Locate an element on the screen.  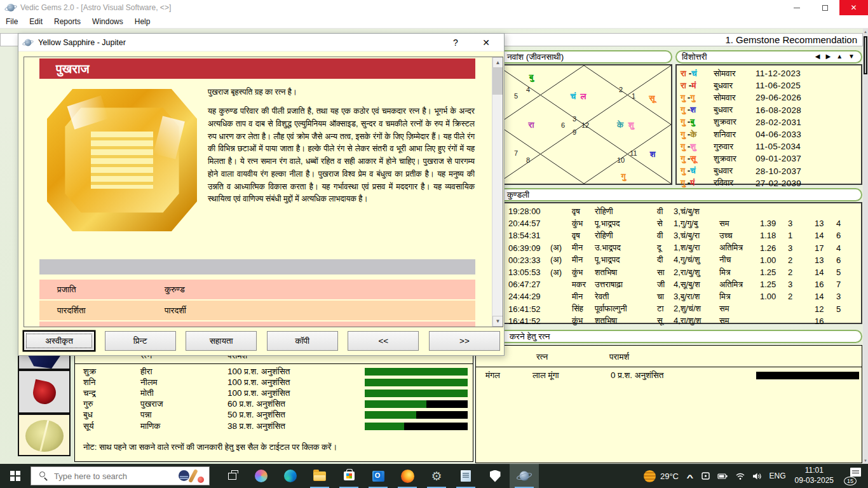
taskbar-notepad is located at coordinates (466, 476).